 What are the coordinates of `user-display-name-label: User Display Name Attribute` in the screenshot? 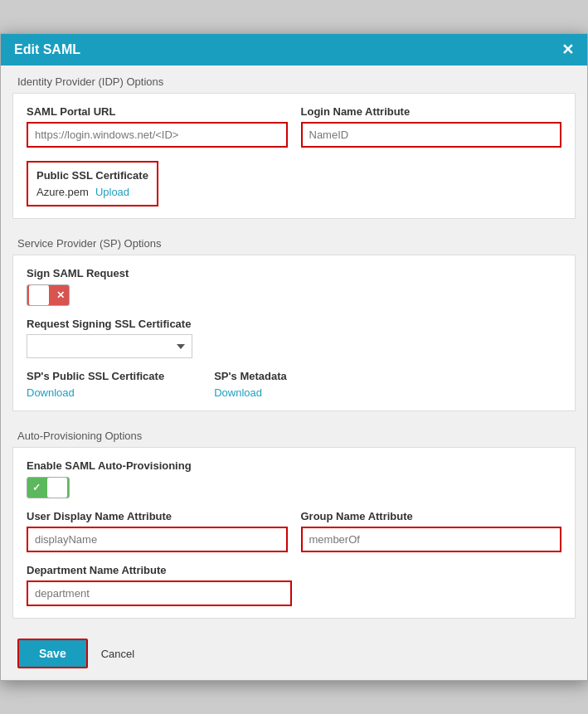 It's located at (158, 516).